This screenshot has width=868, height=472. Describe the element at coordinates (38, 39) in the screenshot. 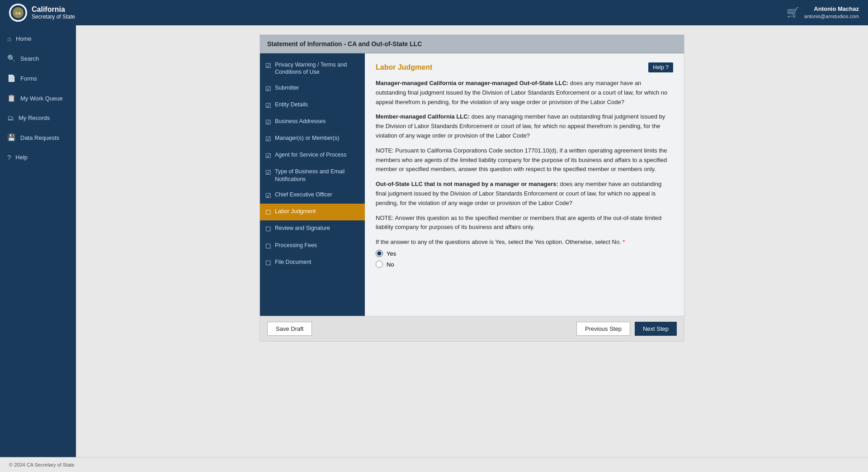

I see `nav-item-home: ⌂ Home` at that location.